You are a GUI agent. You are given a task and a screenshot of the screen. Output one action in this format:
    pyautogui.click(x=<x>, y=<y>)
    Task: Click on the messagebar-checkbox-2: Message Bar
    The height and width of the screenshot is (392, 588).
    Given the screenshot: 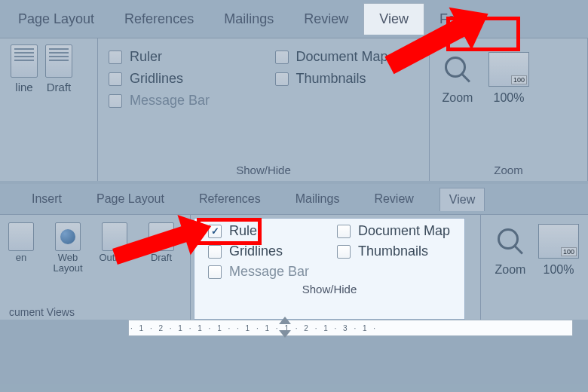 What is the action you would take?
    pyautogui.click(x=329, y=271)
    